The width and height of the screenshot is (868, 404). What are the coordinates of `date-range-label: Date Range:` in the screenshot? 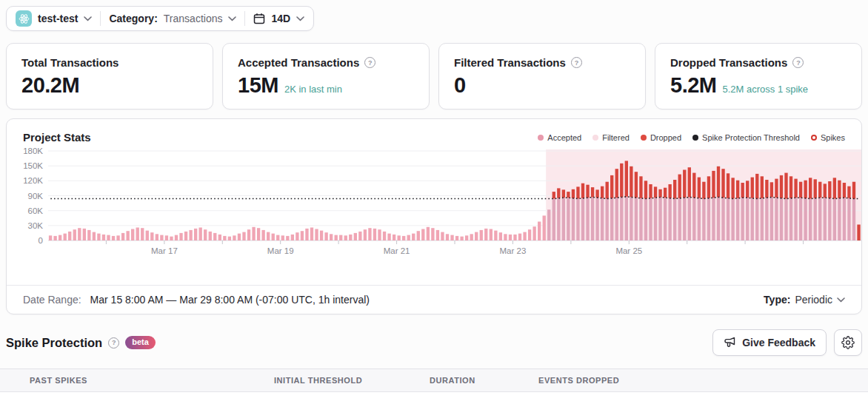 It's located at (52, 300).